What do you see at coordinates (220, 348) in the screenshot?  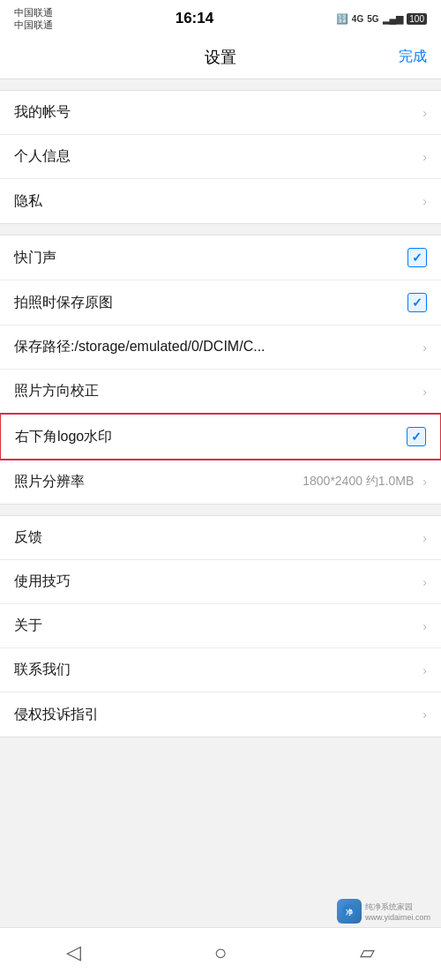 I see `list-item-save-path: 保存路径:/storage/emulated/0/DCIM/C... ›` at bounding box center [220, 348].